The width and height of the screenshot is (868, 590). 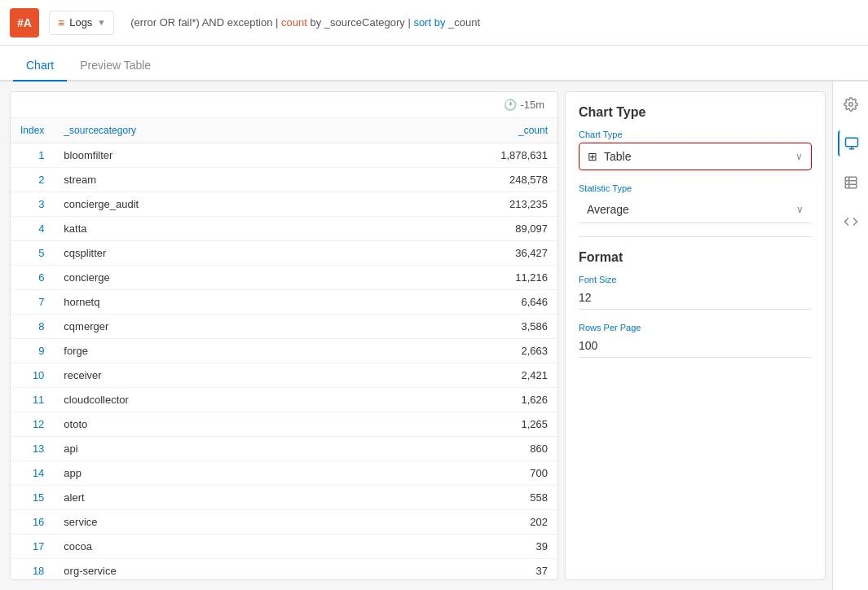 What do you see at coordinates (453, 400) in the screenshot?
I see `cell-count: 1,626` at bounding box center [453, 400].